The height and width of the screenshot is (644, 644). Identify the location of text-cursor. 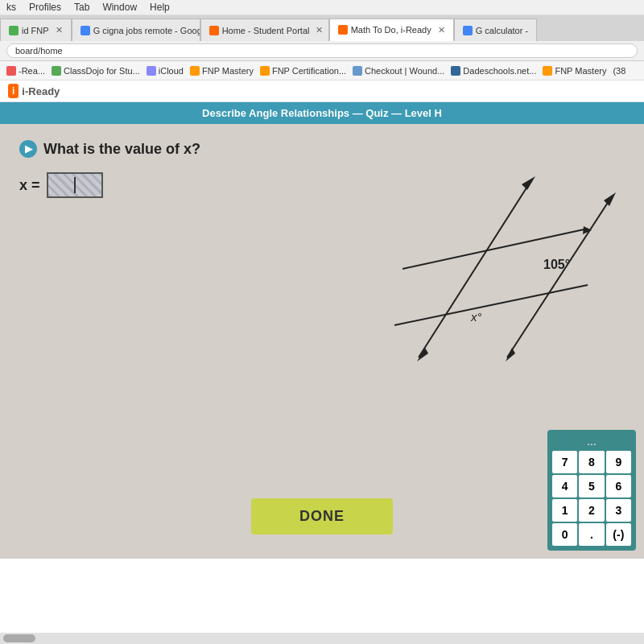
(75, 185).